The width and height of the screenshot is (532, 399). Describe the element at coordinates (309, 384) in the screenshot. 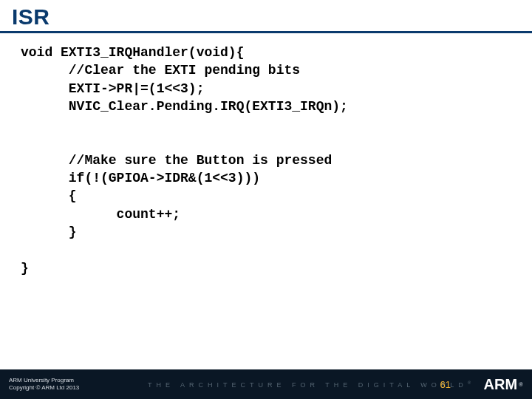

I see `footer-tagline: THE ARCHITECTURE FOR THE DIGITAL WORLD®` at that location.